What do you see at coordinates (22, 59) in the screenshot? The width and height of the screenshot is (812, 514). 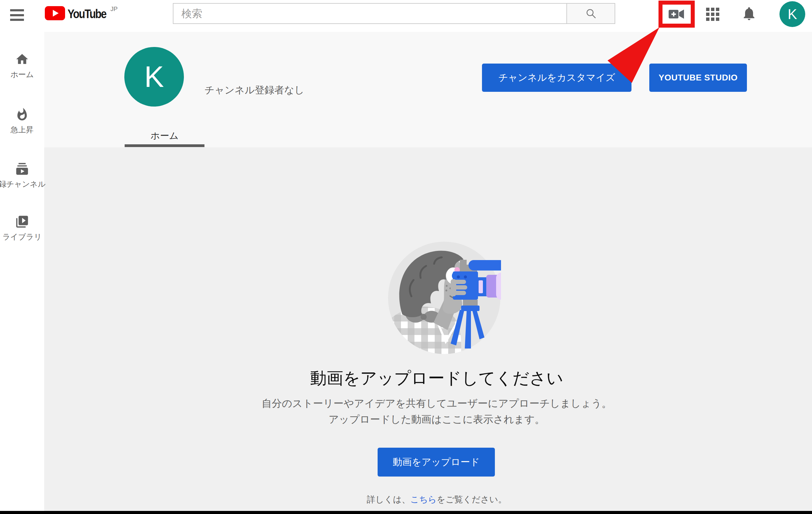 I see `home-icon` at bounding box center [22, 59].